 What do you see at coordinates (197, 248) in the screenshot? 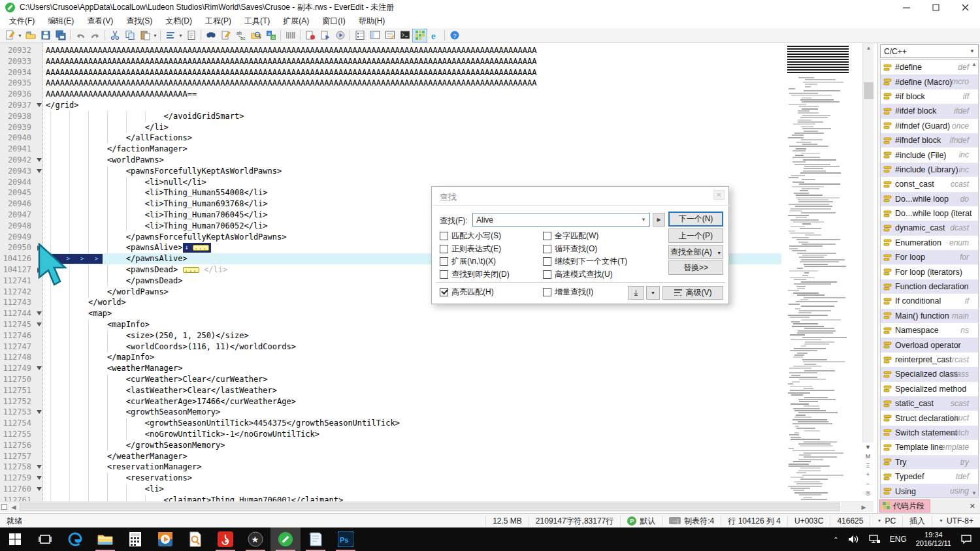
I see `collapsed-fold-box: ↓ ...` at bounding box center [197, 248].